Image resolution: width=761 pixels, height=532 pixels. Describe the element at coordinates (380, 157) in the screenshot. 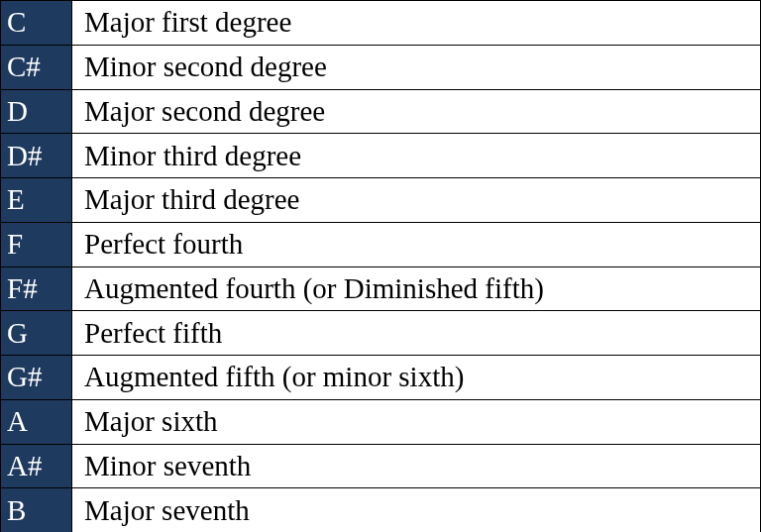

I see `table-row: D# Minor third degree` at that location.